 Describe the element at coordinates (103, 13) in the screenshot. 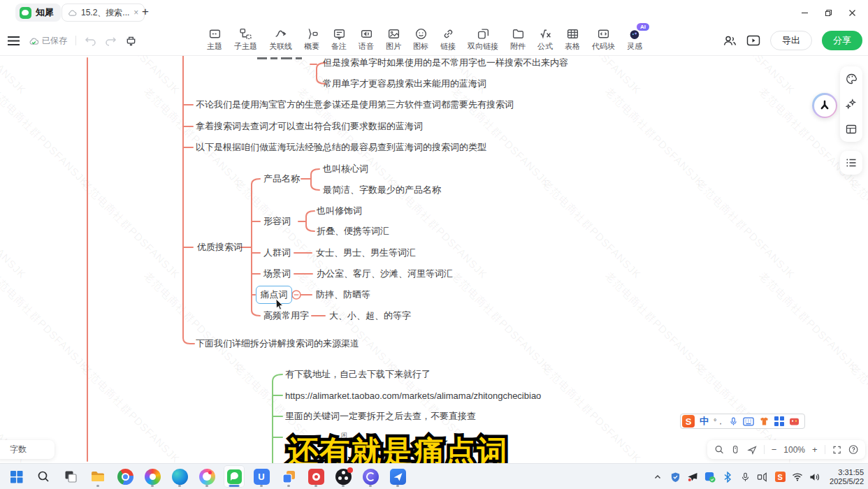

I see `document-tab: 15.2、搜索... ×` at that location.